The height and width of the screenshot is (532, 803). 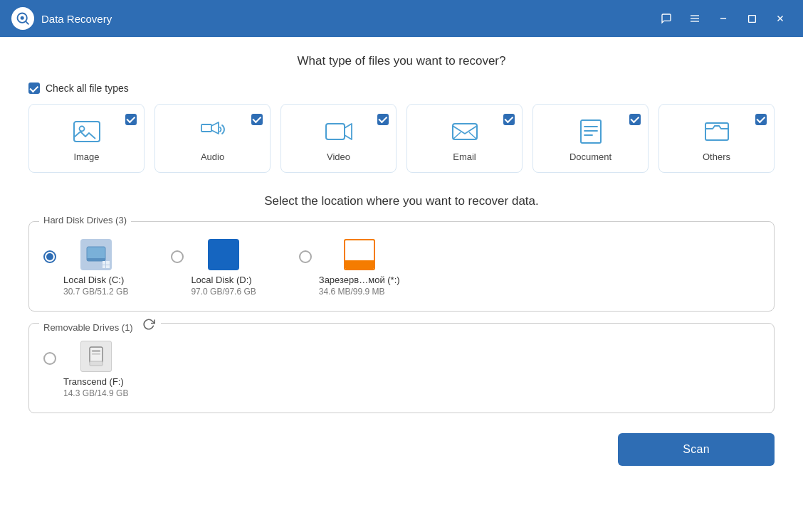 What do you see at coordinates (695, 18) in the screenshot?
I see `menu-button` at bounding box center [695, 18].